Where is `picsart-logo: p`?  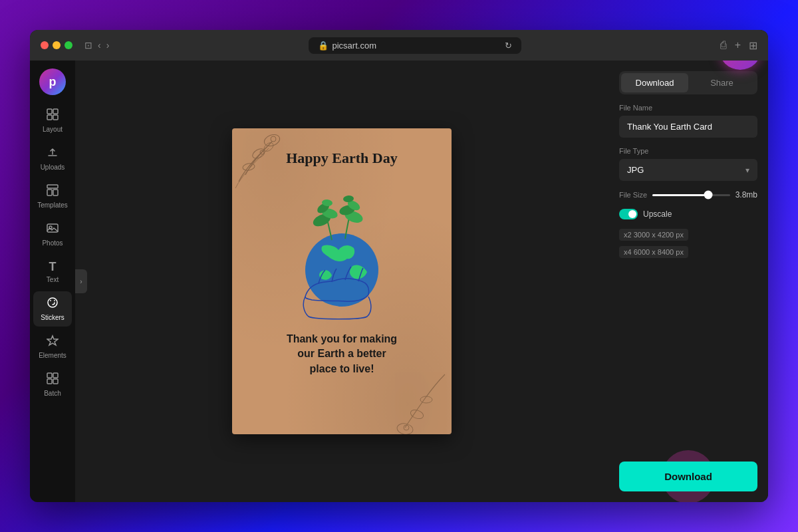
picsart-logo: p is located at coordinates (53, 82).